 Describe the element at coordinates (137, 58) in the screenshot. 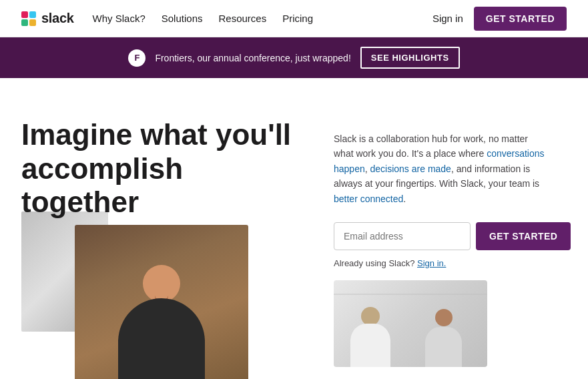

I see `frontiers-icon: F` at that location.